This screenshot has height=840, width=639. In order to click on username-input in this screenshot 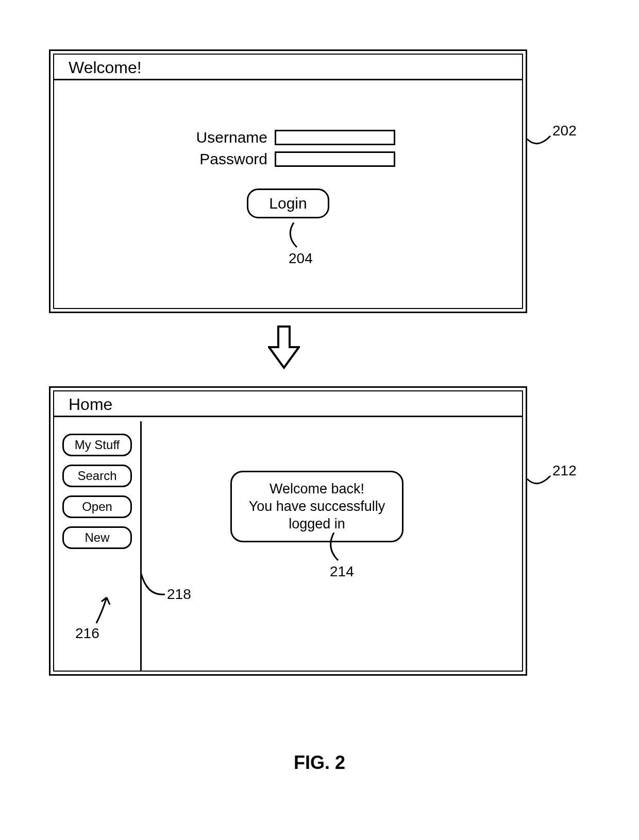, I will do `click(335, 138)`.